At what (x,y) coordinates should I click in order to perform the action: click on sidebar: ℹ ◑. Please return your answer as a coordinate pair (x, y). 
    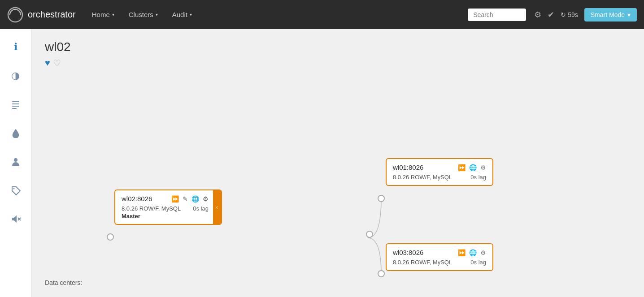
    Looking at the image, I should click on (16, 163).